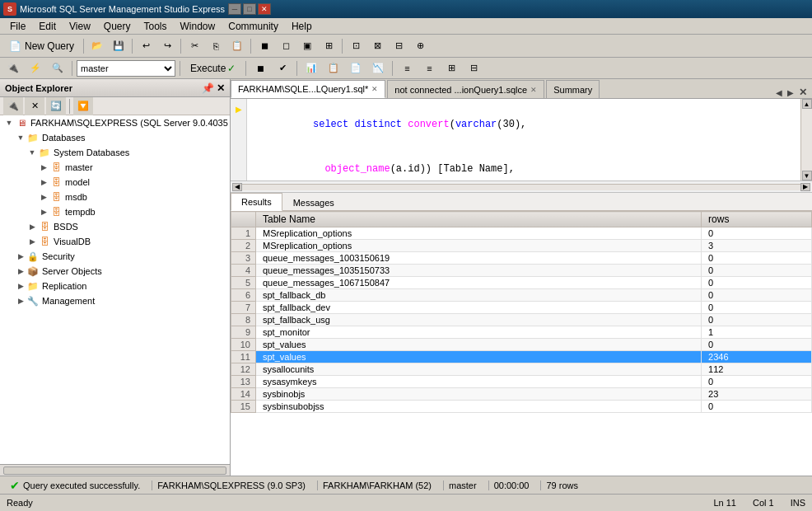 Image resolution: width=812 pixels, height=511 pixels. Describe the element at coordinates (573, 89) in the screenshot. I see `query-tab-summary: Summary` at that location.